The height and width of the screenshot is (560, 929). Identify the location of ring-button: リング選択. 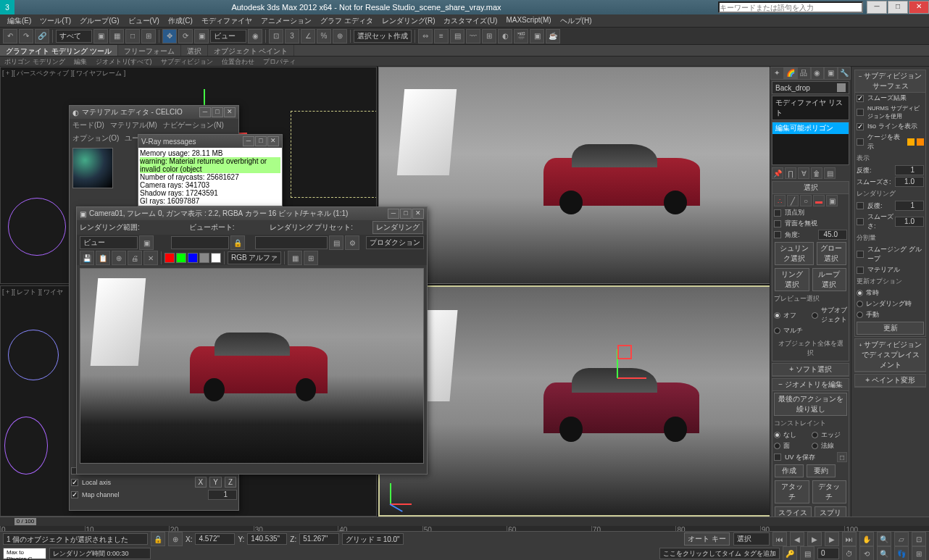
(792, 280).